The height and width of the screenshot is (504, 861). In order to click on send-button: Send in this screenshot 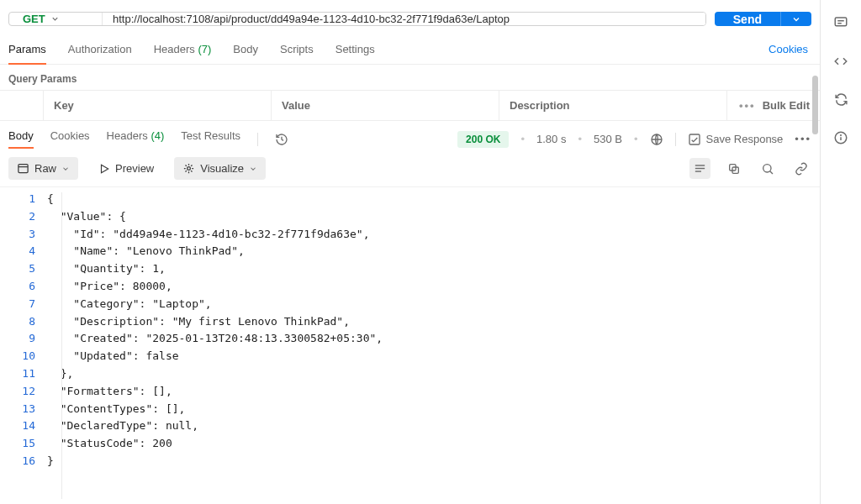, I will do `click(763, 18)`.